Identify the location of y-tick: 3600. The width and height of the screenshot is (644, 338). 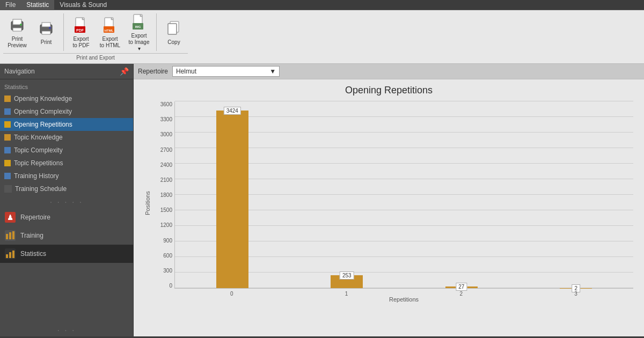
(166, 104).